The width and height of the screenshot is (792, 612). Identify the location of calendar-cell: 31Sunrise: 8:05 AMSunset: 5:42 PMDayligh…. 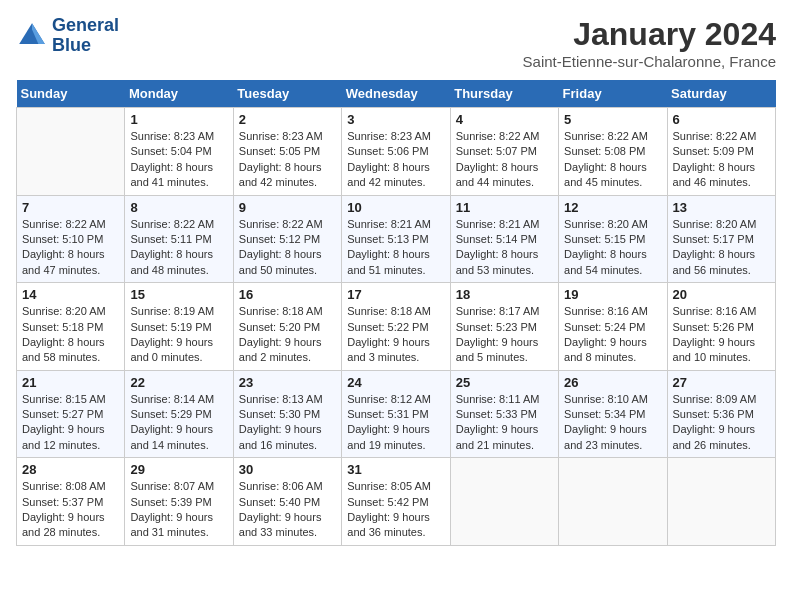
(396, 502).